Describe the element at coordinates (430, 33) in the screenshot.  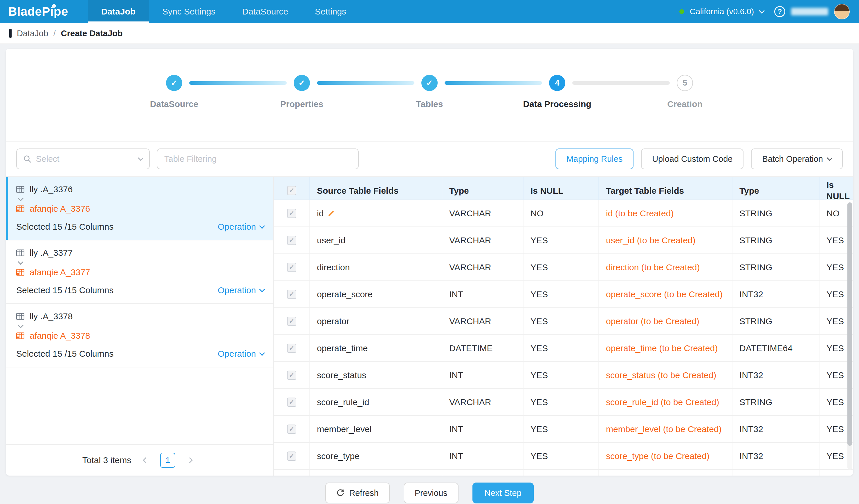
I see `breadcrumb: DataJob / Create DataJob` at that location.